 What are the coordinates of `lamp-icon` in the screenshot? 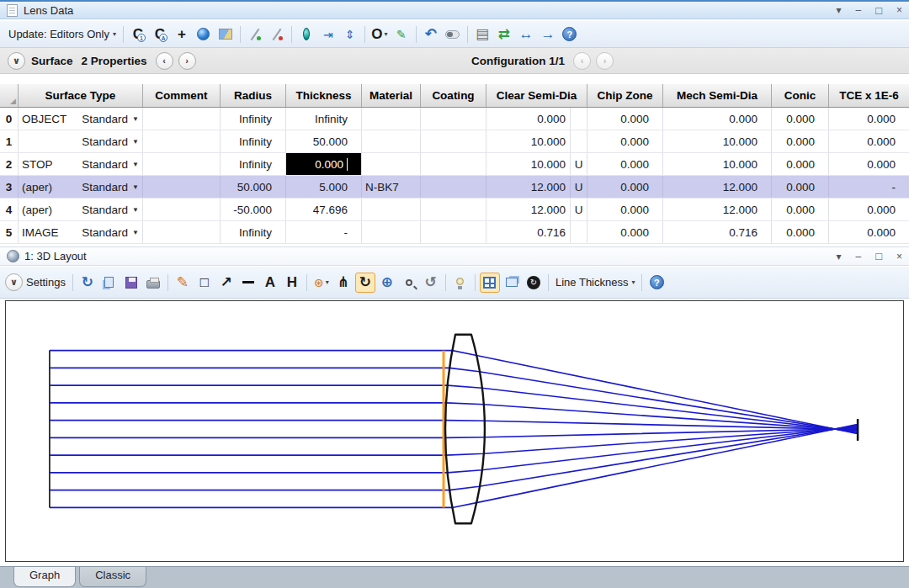 It's located at (460, 283).